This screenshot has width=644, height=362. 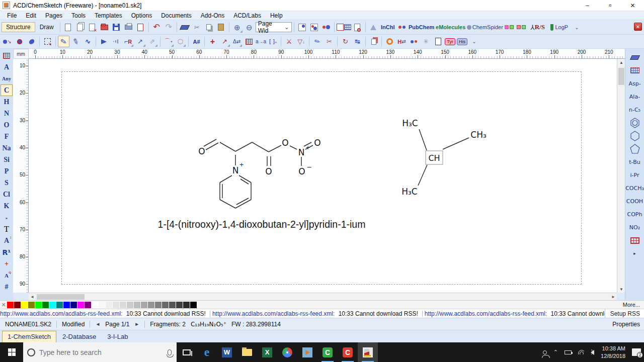 What do you see at coordinates (635, 162) in the screenshot?
I see `radical-tbu: t-Bu` at bounding box center [635, 162].